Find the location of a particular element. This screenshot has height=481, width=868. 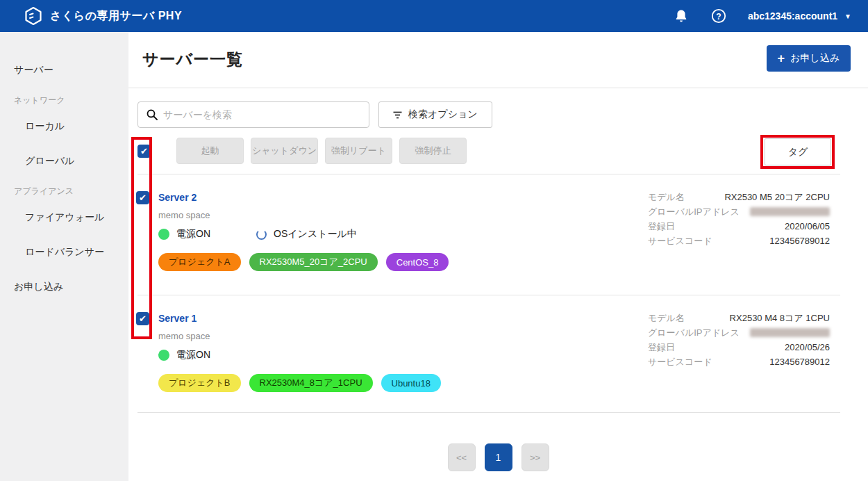

bulk-action-row: ✔ 起動 シャットダウン 強制リブート 強制停止 is located at coordinates (302, 151).